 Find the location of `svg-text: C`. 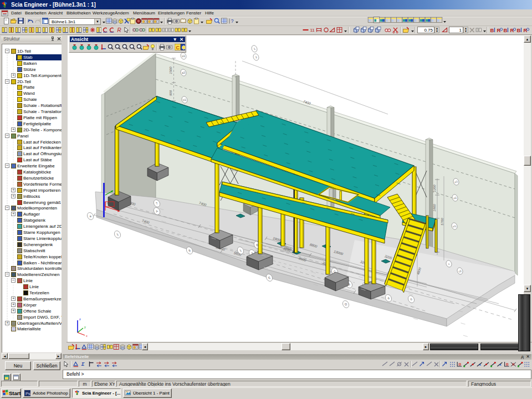

svg-text: C is located at coordinates (178, 48).